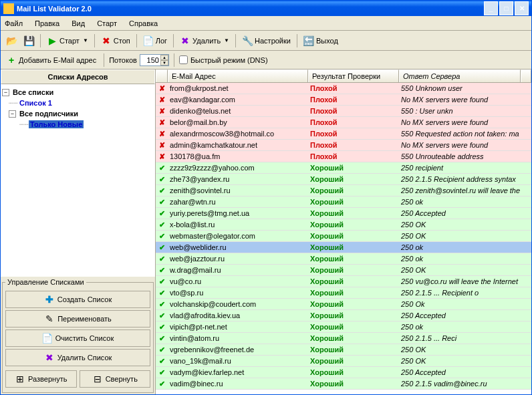 This screenshot has width=532, height=395. Describe the element at coordinates (41, 379) in the screenshot. I see `expand-button: ⊞Развернуть` at that location.